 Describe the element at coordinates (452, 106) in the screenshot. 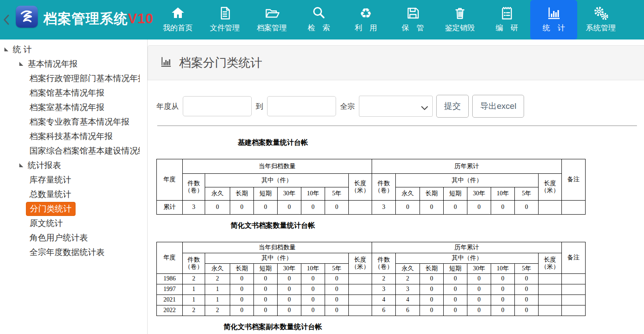

I see `submit-button: 提交` at that location.